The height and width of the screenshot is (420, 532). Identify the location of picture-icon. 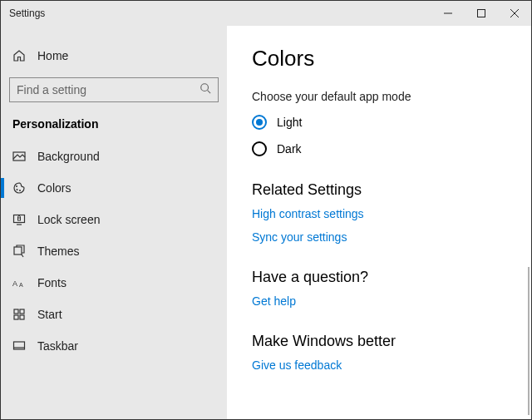
(19, 156).